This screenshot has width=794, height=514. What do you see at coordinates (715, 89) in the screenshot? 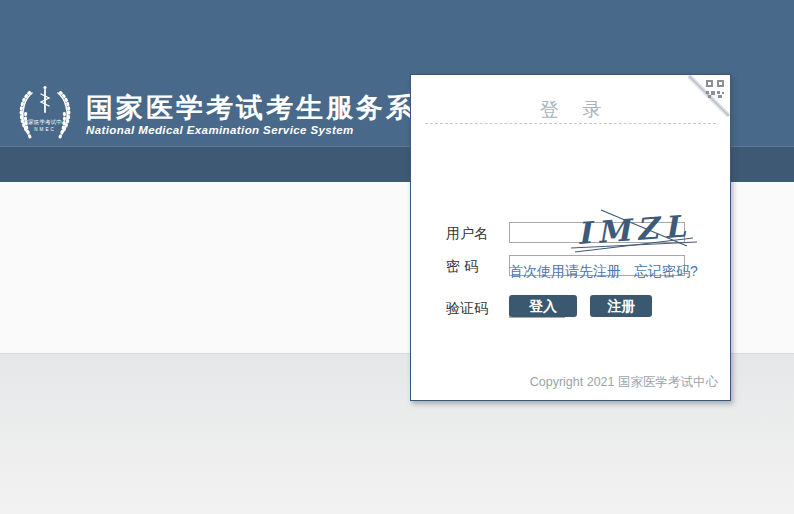
I see `qr-code-icon` at bounding box center [715, 89].